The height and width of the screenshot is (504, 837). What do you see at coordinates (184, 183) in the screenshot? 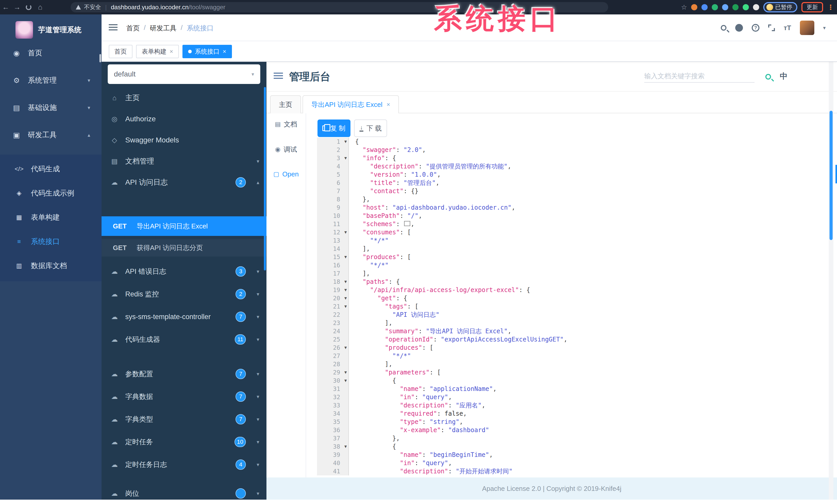
I see `swagger-group-API 访问日志: ☁API 访问日志2▴` at bounding box center [184, 183].